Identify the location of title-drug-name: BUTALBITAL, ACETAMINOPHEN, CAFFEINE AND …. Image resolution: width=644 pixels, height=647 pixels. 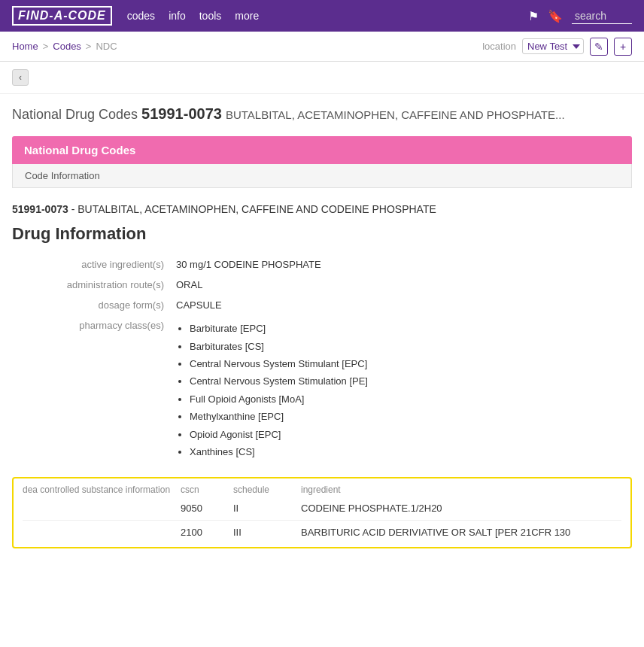
(396, 114).